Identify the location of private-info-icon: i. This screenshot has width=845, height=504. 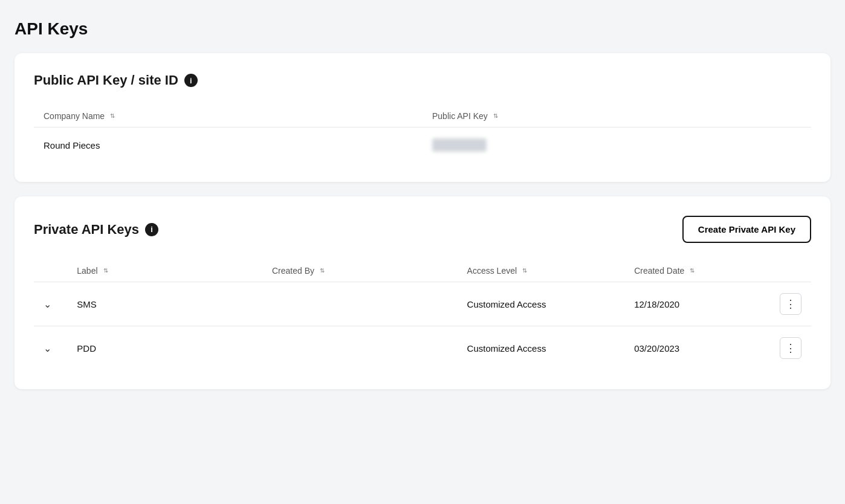
(152, 230).